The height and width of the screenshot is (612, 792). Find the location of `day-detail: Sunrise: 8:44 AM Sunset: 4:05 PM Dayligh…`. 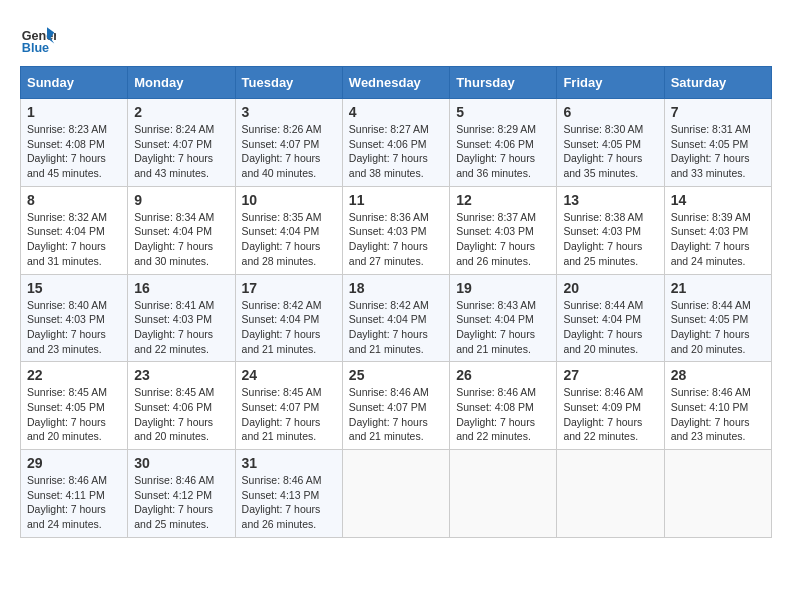

day-detail: Sunrise: 8:44 AM Sunset: 4:05 PM Dayligh… is located at coordinates (711, 327).